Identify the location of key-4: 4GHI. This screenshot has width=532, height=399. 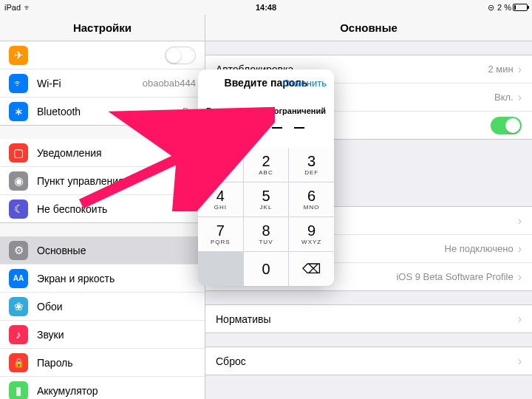
(220, 200).